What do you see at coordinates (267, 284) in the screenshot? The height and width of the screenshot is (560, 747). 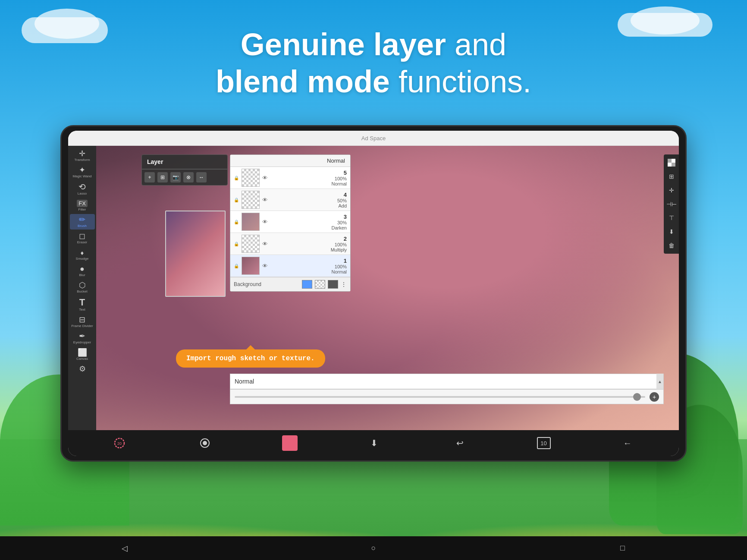 I see `background-label: Background` at bounding box center [267, 284].